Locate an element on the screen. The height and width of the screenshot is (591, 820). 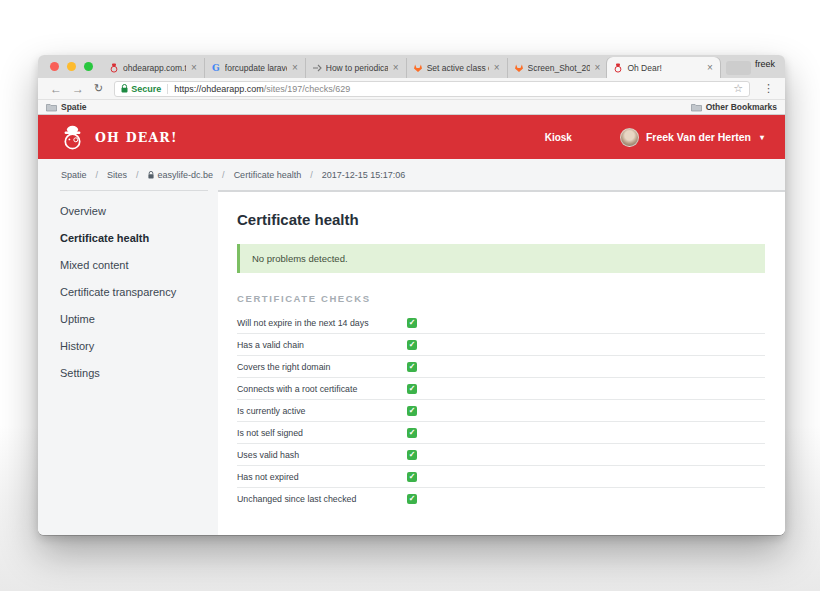
browser-toolbar: ← → ↻ Secure https://ohdearapp.com /site… is located at coordinates (412, 89).